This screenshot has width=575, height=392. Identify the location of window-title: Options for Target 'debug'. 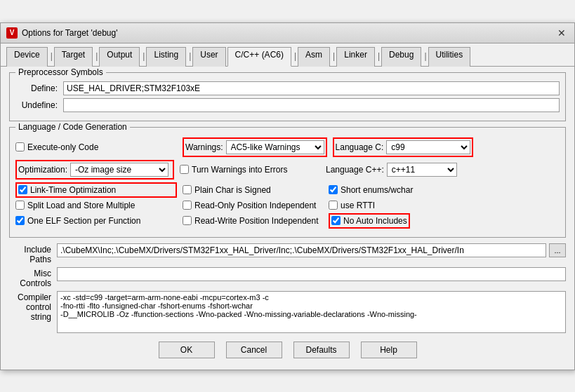
(70, 33).